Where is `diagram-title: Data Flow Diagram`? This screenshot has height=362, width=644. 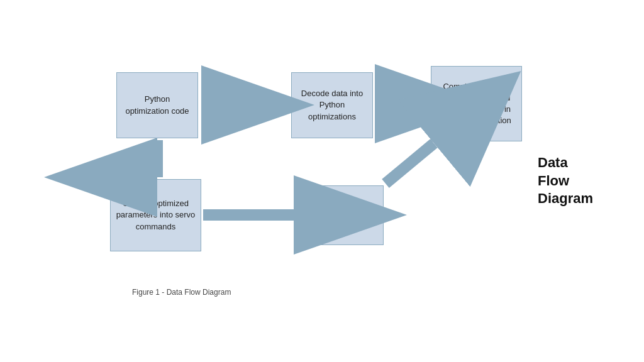 diagram-title: Data Flow Diagram is located at coordinates (565, 181).